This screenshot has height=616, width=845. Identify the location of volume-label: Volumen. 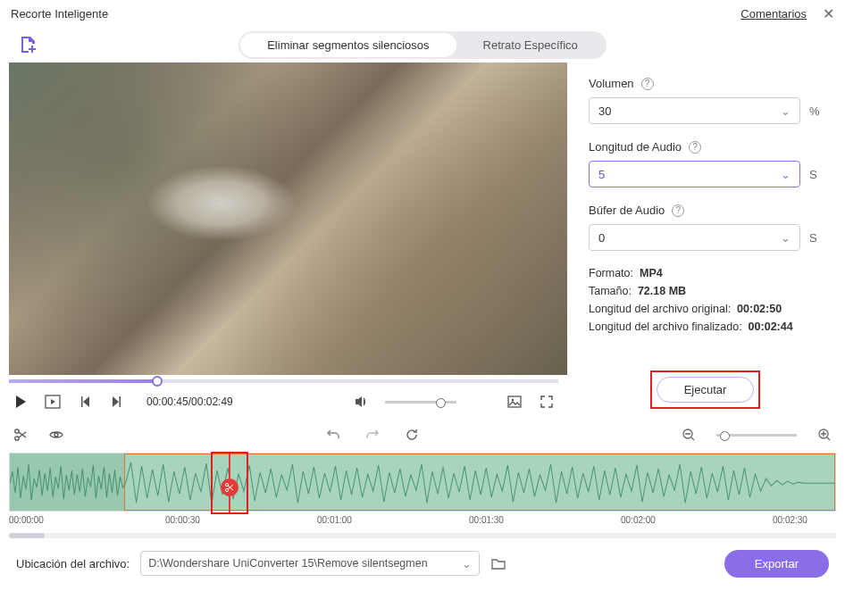
(611, 84).